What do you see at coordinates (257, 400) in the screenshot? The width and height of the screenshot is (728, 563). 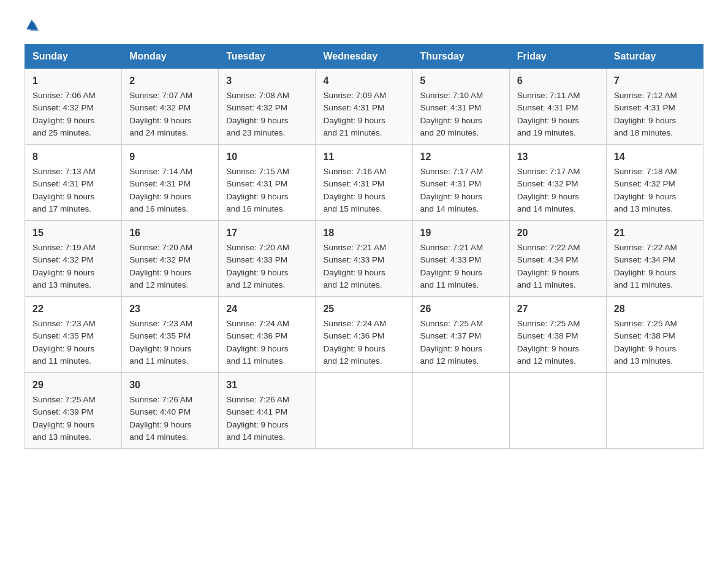 I see `sunrise-info: Sunrise: 7:26 AM` at bounding box center [257, 400].